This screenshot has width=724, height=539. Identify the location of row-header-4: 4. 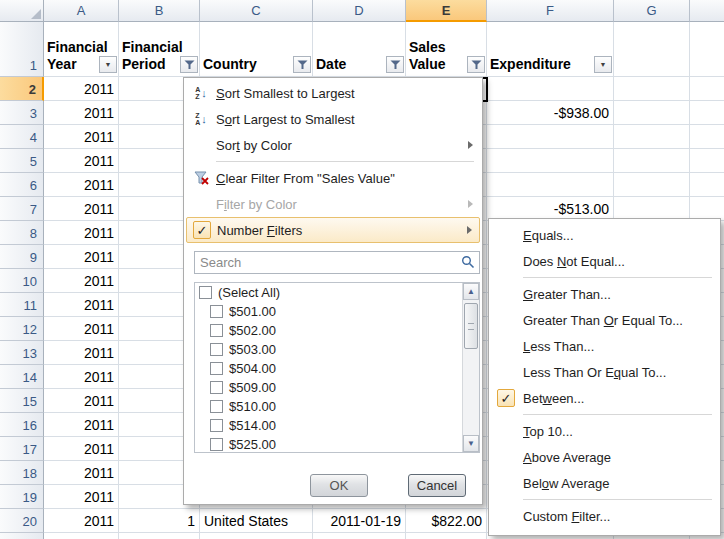
(22, 137).